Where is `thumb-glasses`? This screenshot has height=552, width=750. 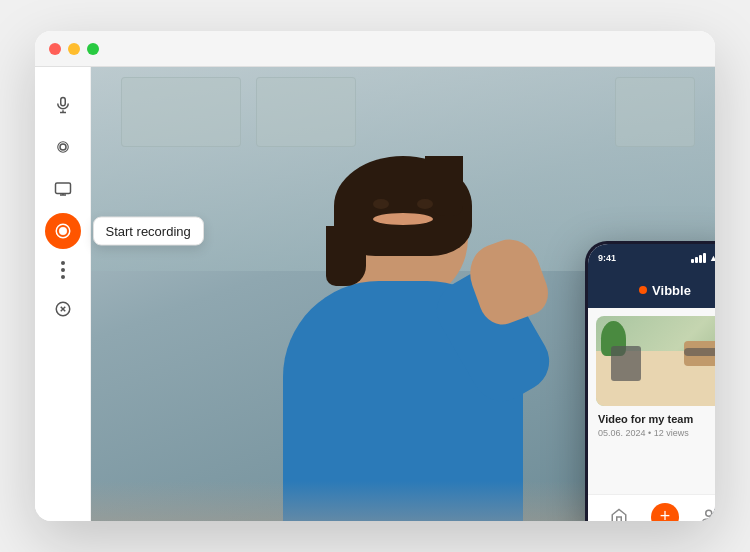 thumb-glasses is located at coordinates (700, 352).